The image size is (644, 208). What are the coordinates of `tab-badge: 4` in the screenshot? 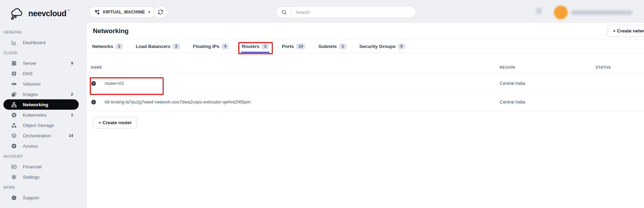 It's located at (225, 46).